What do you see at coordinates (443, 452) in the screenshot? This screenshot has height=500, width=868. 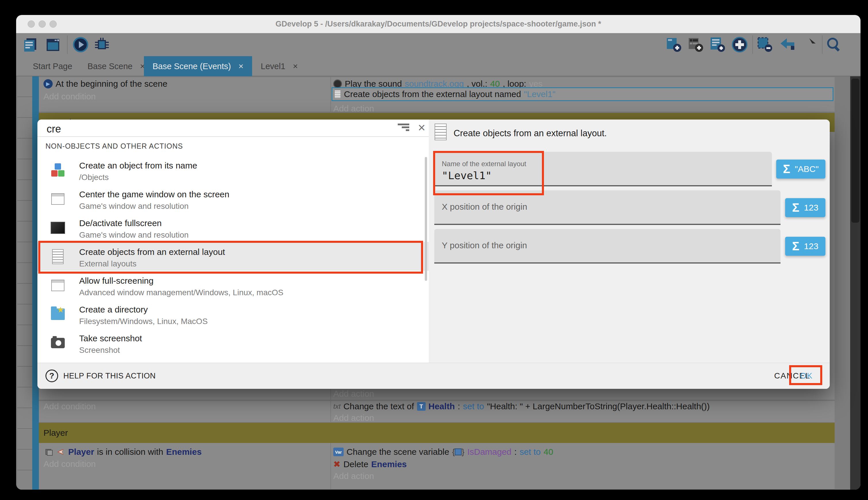 I see `event-action-change-variable: Var Change the scene variable {} IsDamag…` at bounding box center [443, 452].